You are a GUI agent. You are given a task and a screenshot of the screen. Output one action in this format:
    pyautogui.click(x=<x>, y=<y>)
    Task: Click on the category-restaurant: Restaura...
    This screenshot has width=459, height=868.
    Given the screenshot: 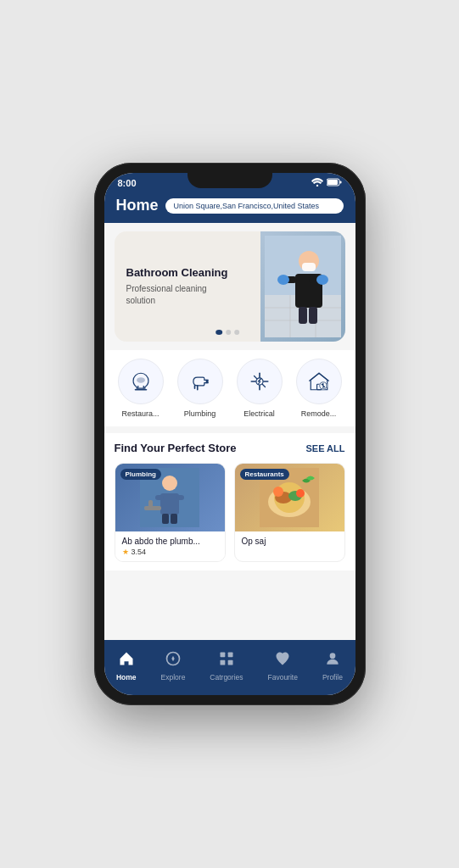 What is the action you would take?
    pyautogui.click(x=141, y=388)
    